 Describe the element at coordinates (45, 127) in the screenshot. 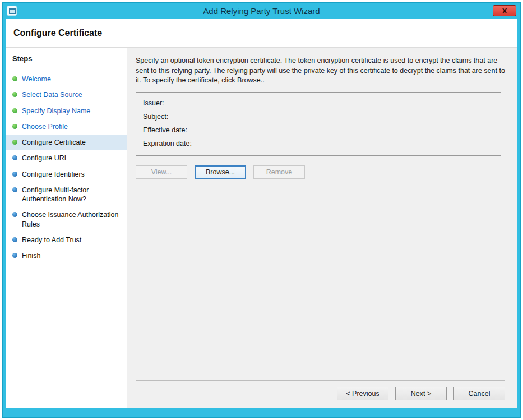

I see `step-label: Choose Profile` at that location.